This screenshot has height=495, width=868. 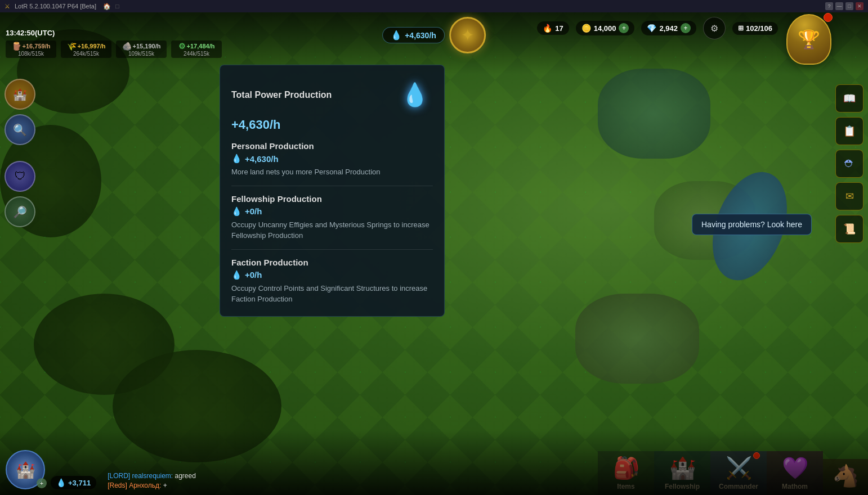 I want to click on food-rate: 🌾 +16,997/h, so click(x=87, y=46).